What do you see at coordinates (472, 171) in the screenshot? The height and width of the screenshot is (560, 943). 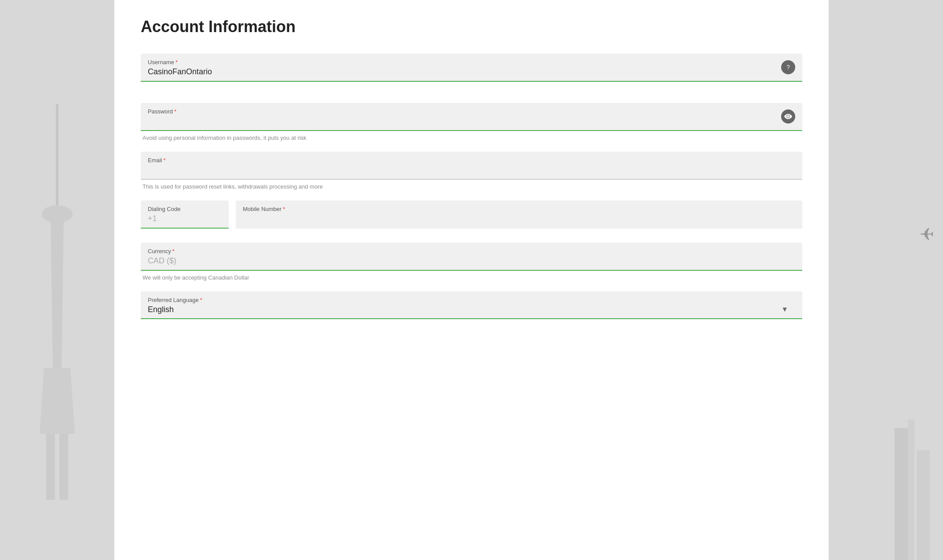 I see `email-group: Email* This is used for password reset l…` at bounding box center [472, 171].